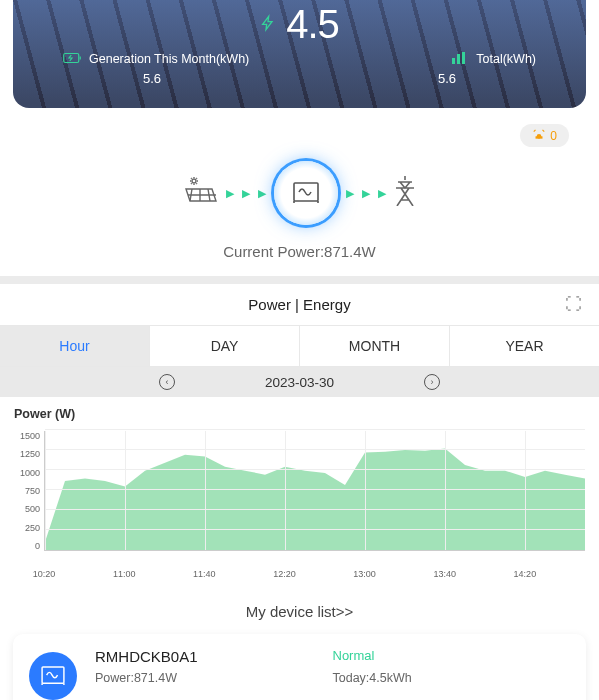 The image size is (599, 700). Describe the element at coordinates (225, 346) in the screenshot. I see `tab-day: DAY` at that location.